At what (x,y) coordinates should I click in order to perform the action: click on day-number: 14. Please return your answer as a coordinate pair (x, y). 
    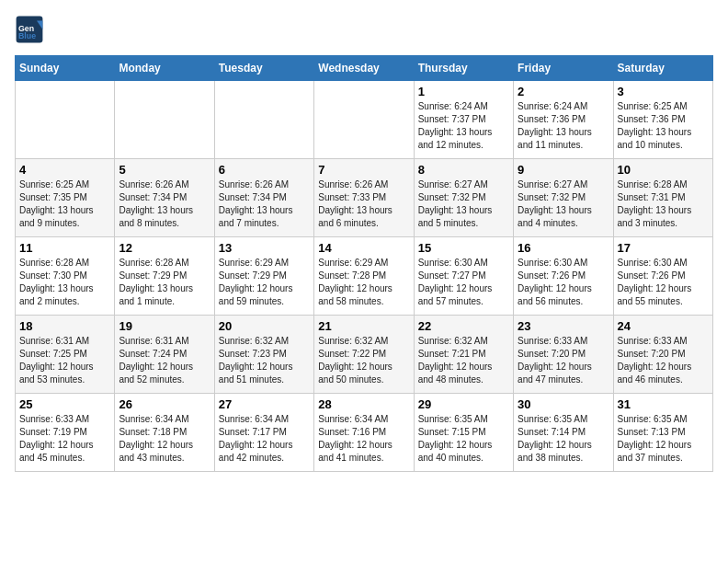
    Looking at the image, I should click on (364, 248).